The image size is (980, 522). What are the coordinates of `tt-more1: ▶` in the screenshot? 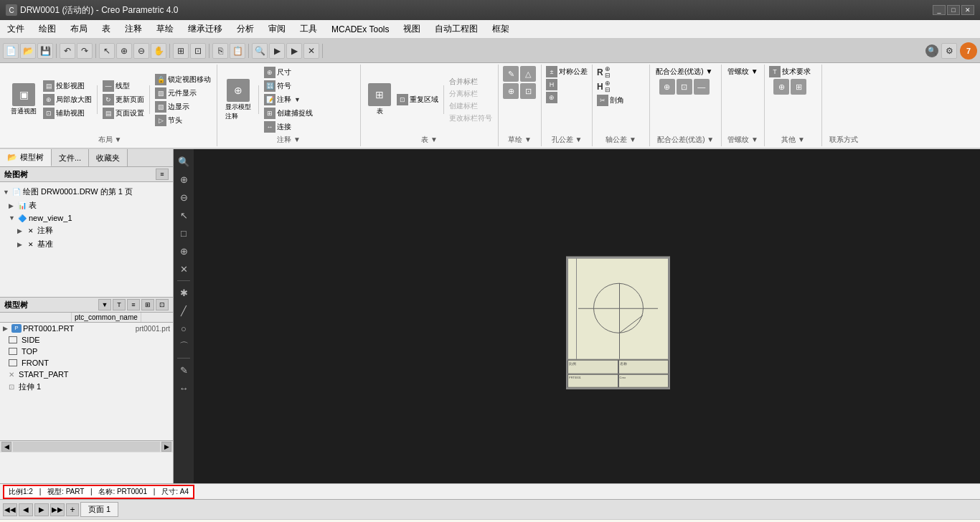 It's located at (277, 51).